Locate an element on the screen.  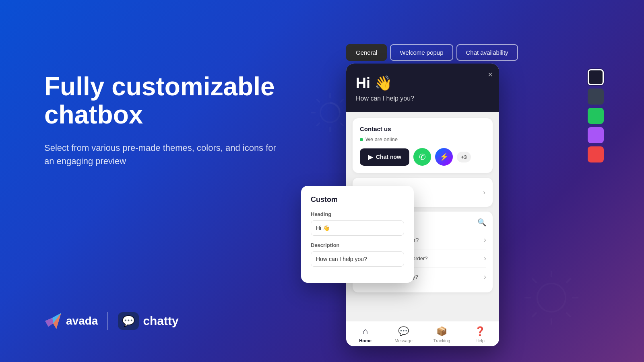
color-swatches is located at coordinates (596, 116).